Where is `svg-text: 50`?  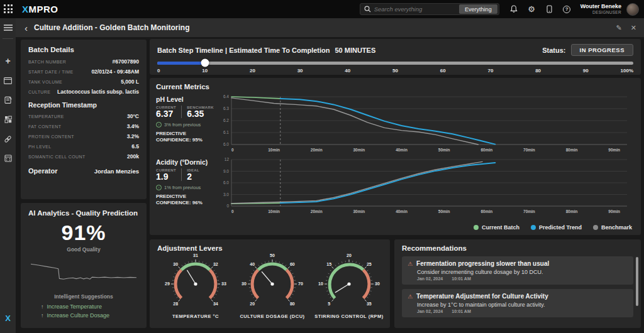
svg-text: 50 is located at coordinates (272, 255).